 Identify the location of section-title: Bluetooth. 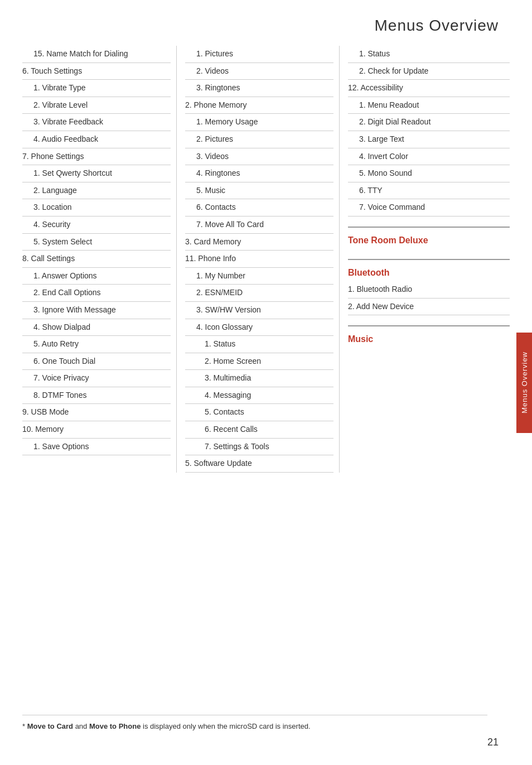
(429, 273).